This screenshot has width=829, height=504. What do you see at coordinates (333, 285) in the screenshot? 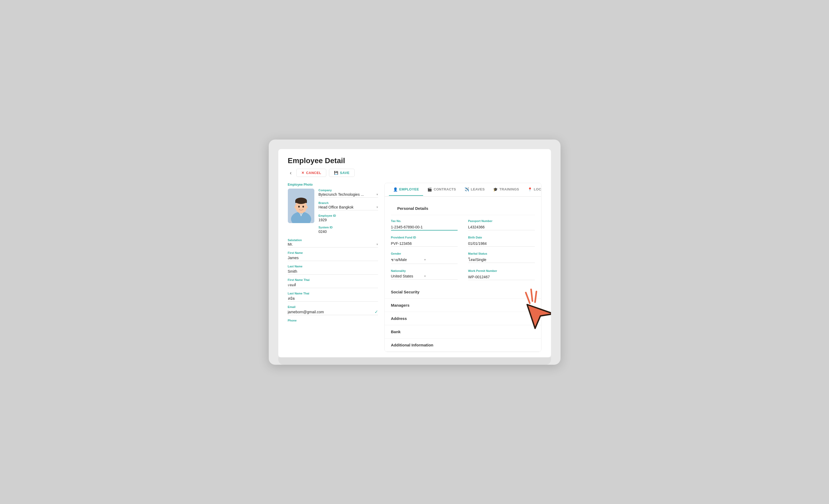
I see `first-name-thai-input` at bounding box center [333, 285].